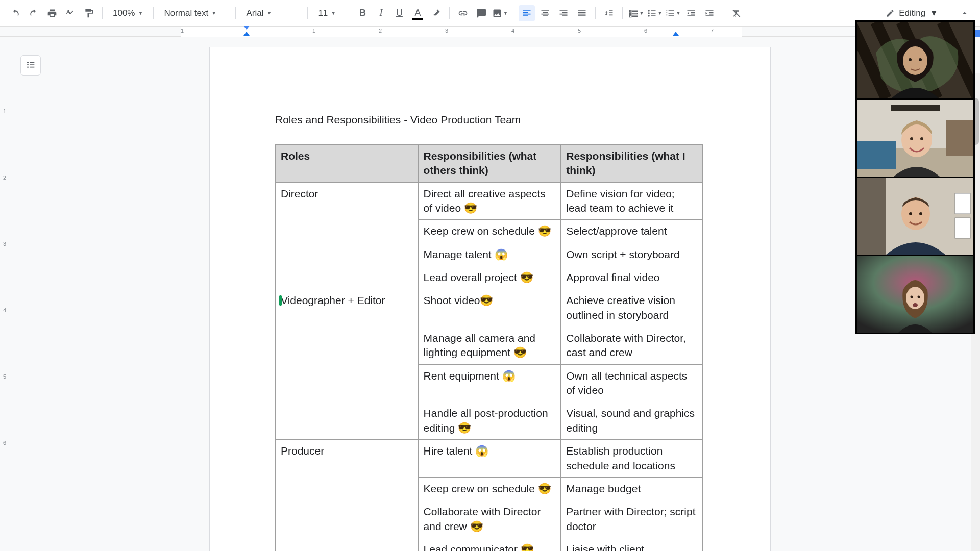  What do you see at coordinates (347, 364) in the screenshot?
I see `cell-role: Videographer + Editor` at bounding box center [347, 364].